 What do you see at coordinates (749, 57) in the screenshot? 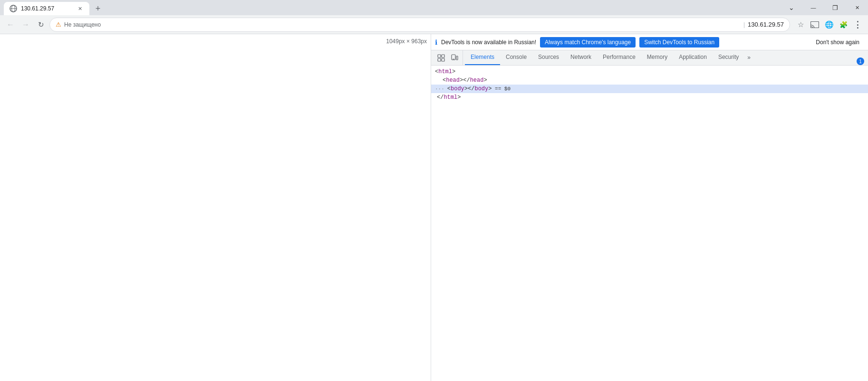
I see `more-tabs-button: »` at bounding box center [749, 57].